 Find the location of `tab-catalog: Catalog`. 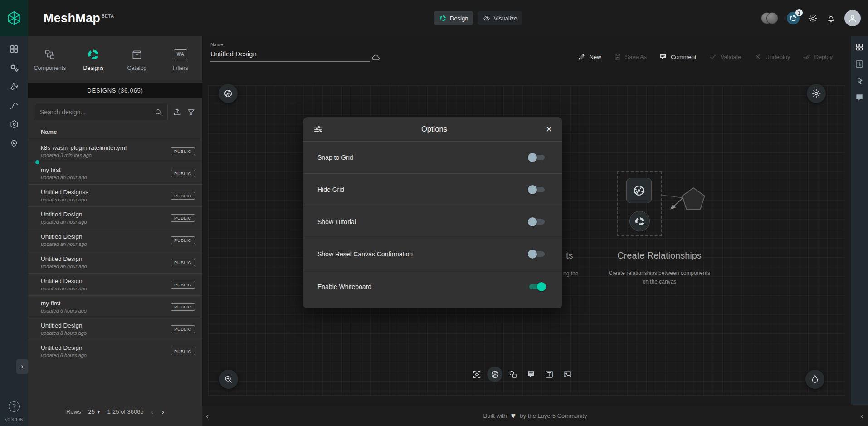

tab-catalog: Catalog is located at coordinates (137, 59).